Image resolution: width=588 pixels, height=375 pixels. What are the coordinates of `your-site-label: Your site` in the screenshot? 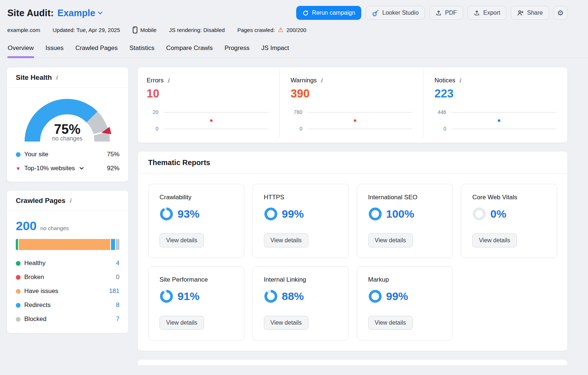 It's located at (36, 154).